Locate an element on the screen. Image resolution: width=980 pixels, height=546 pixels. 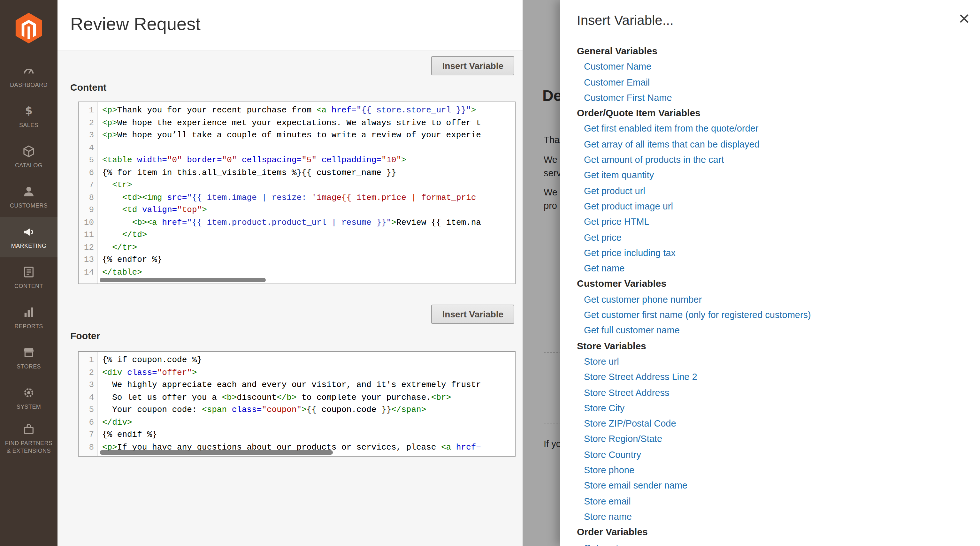
variable-link: Get price is located at coordinates (603, 237).